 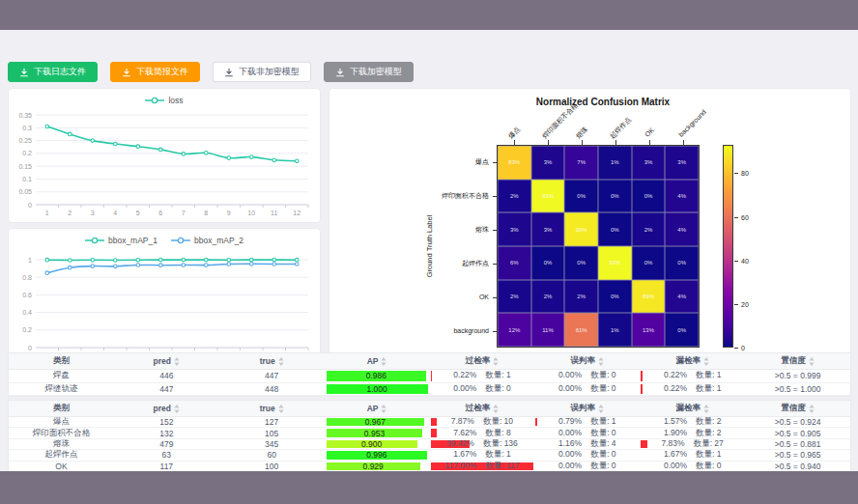 I want to click on cell-true: 447, so click(x=272, y=377).